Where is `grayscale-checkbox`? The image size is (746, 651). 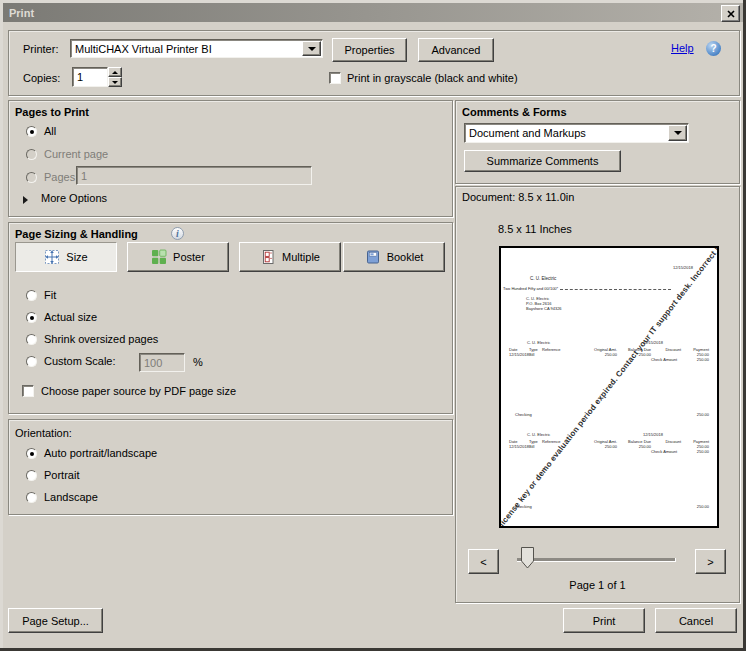 grayscale-checkbox is located at coordinates (335, 78).